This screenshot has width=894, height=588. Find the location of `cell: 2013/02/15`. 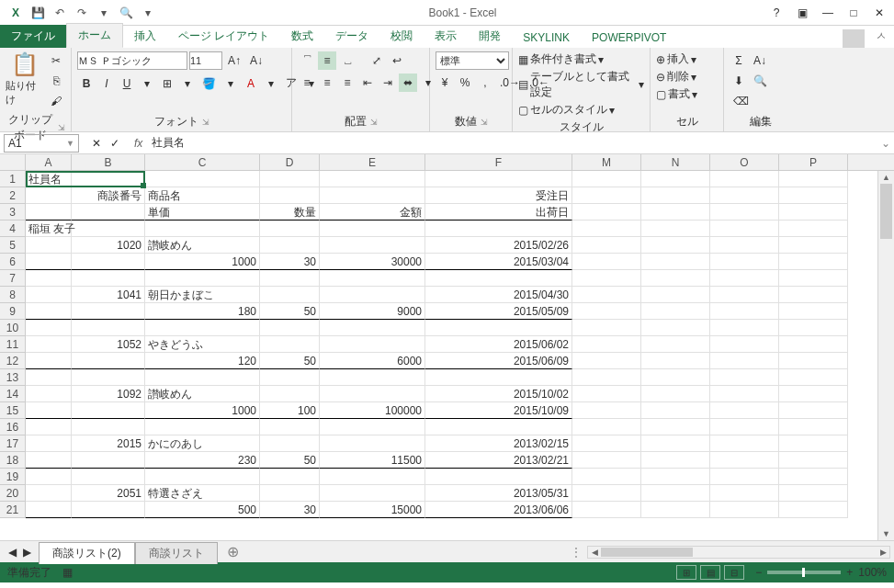

cell: 2013/02/15 is located at coordinates (499, 444).